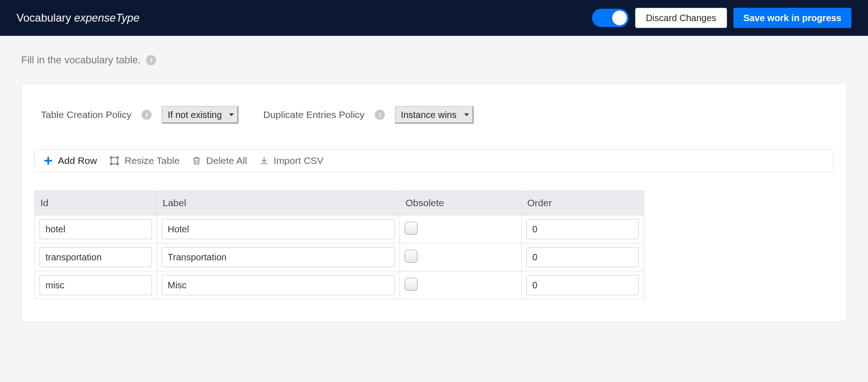  Describe the element at coordinates (434, 115) in the screenshot. I see `duplicate-policy-select-wrap: Instance wins` at that location.